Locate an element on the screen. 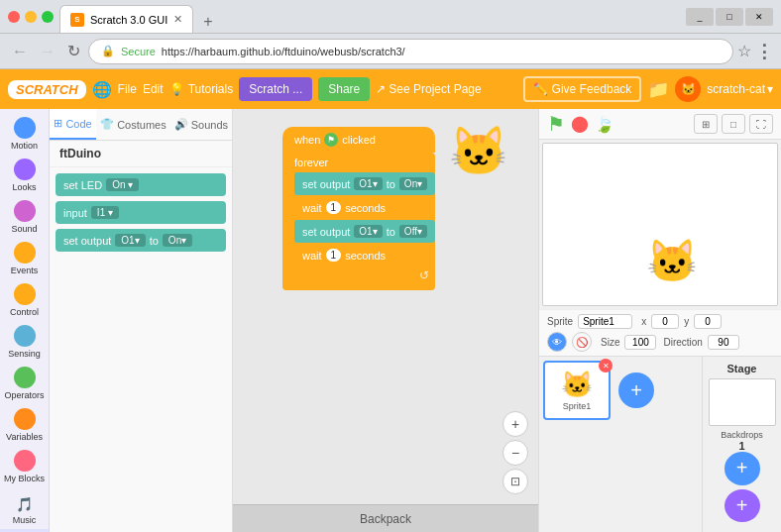  file-menu-button: File is located at coordinates (127, 89).